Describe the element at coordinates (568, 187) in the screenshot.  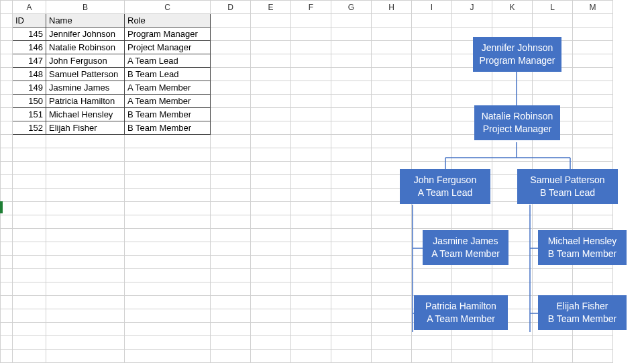
I see `org-node-b-team-lead: Samuel Patterson B Team Lead` at that location.